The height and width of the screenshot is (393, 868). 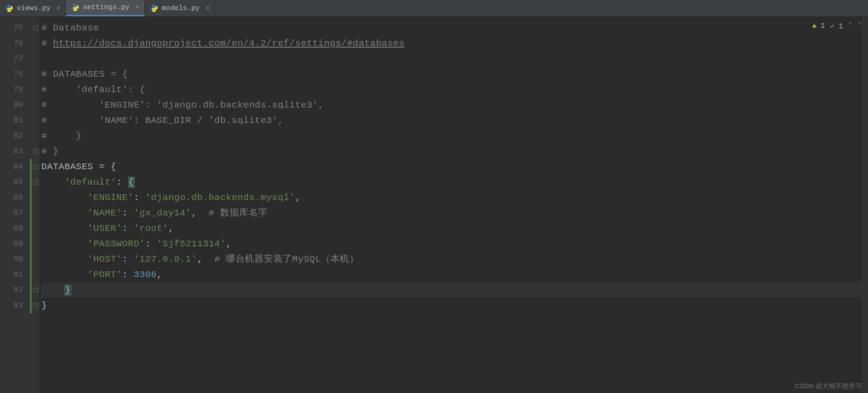 I want to click on line-number: 83, so click(x=11, y=152).